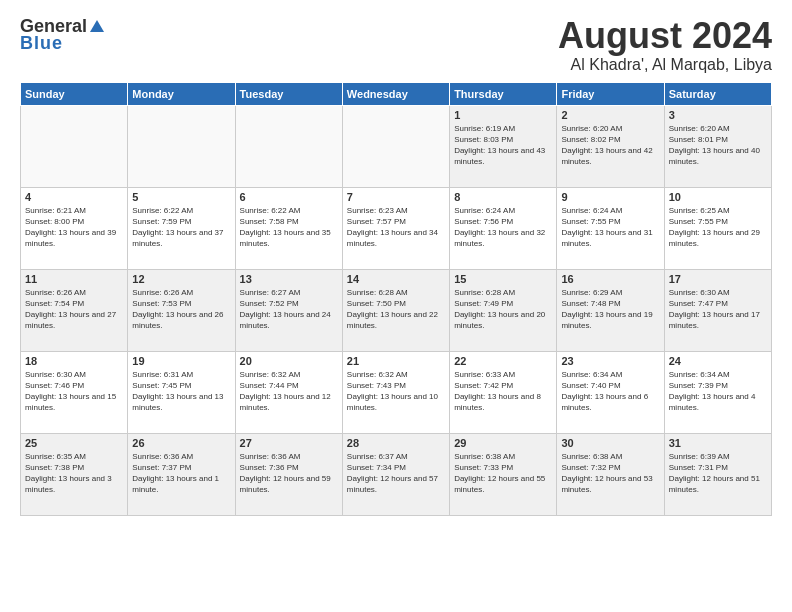 This screenshot has height=612, width=792. Describe the element at coordinates (503, 146) in the screenshot. I see `day-info: Sunrise: 6:19 AMSunset: 8:03 PMDaylight:…` at that location.